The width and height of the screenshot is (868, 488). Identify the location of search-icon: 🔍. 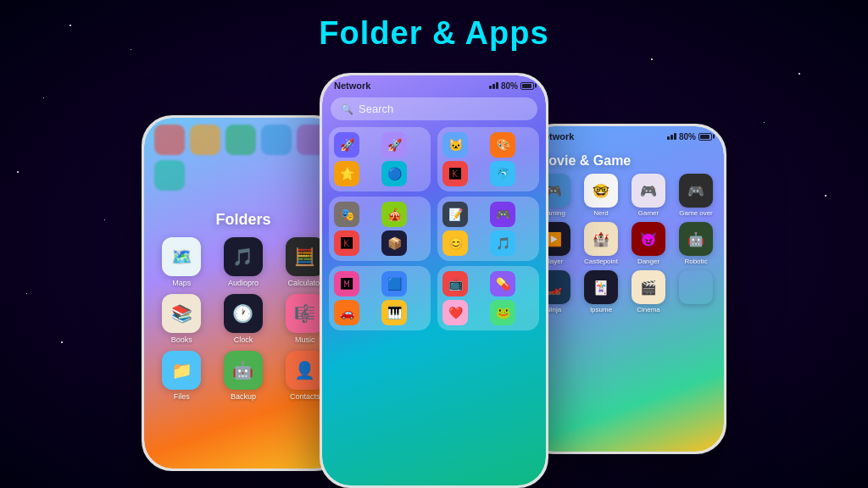
(348, 109).